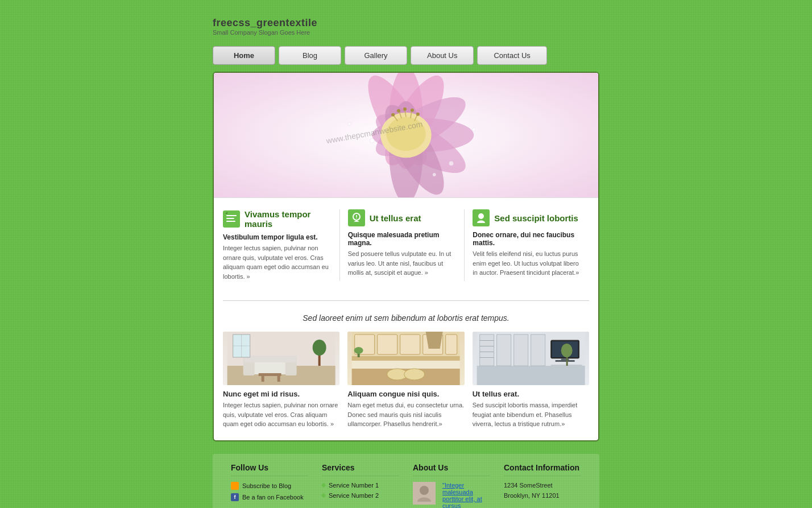 This screenshot has width=812, height=508. What do you see at coordinates (267, 486) in the screenshot?
I see `footer-subscribe-label: Subscribe to Blog` at bounding box center [267, 486].